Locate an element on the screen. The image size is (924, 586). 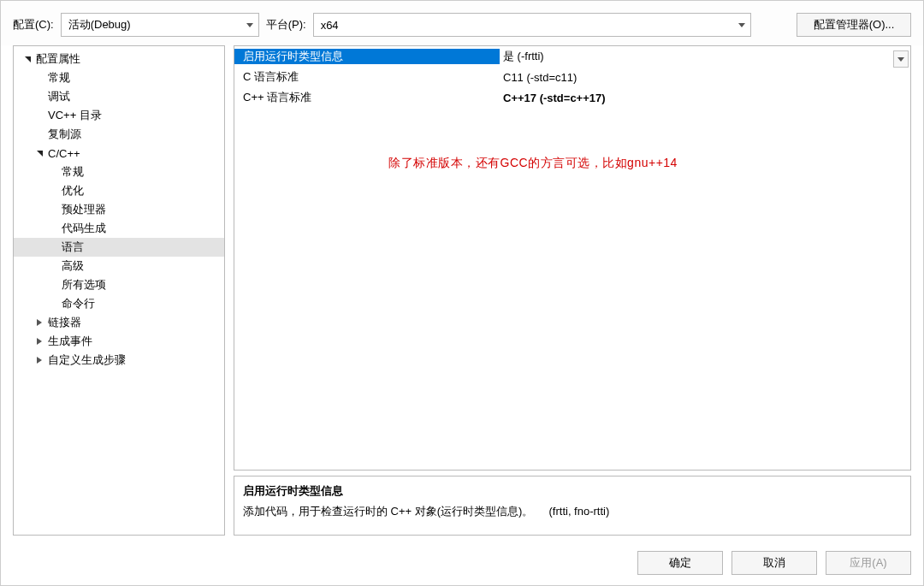
cancel-button: 取消 is located at coordinates (774, 563).